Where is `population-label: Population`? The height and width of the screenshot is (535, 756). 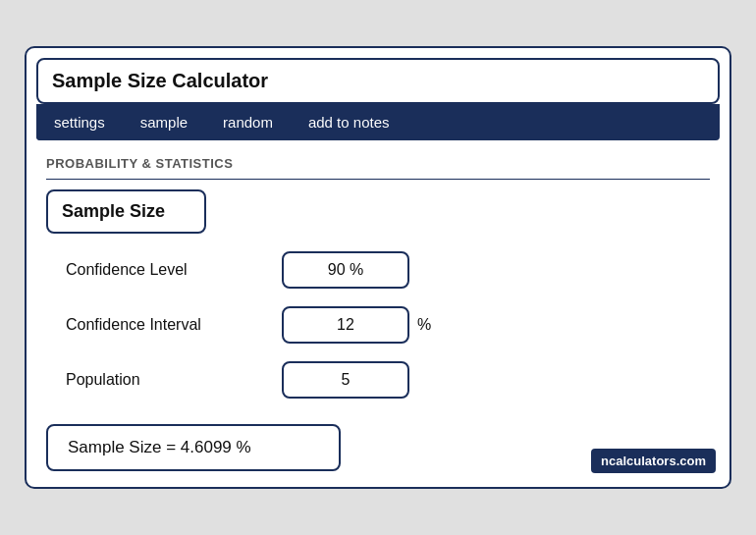
population-label: Population is located at coordinates (174, 380).